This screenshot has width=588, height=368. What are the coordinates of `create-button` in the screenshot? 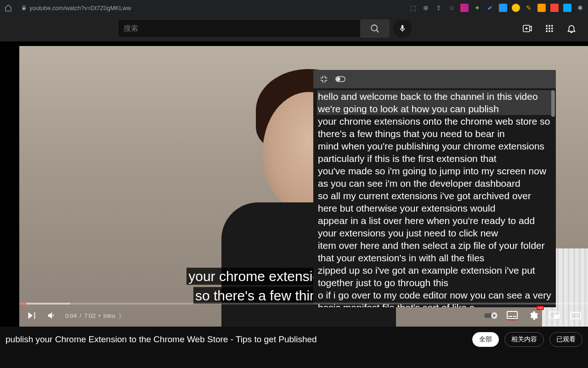 It's located at (527, 29).